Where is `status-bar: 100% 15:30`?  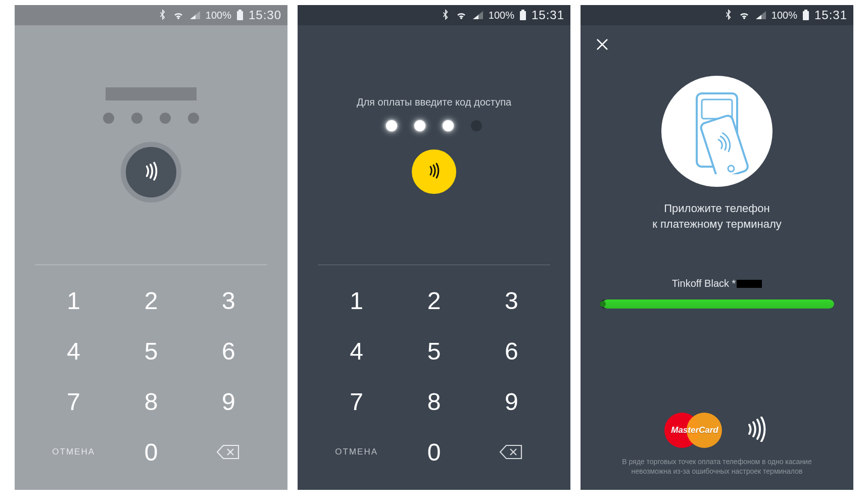
status-bar: 100% 15:30 is located at coordinates (151, 15).